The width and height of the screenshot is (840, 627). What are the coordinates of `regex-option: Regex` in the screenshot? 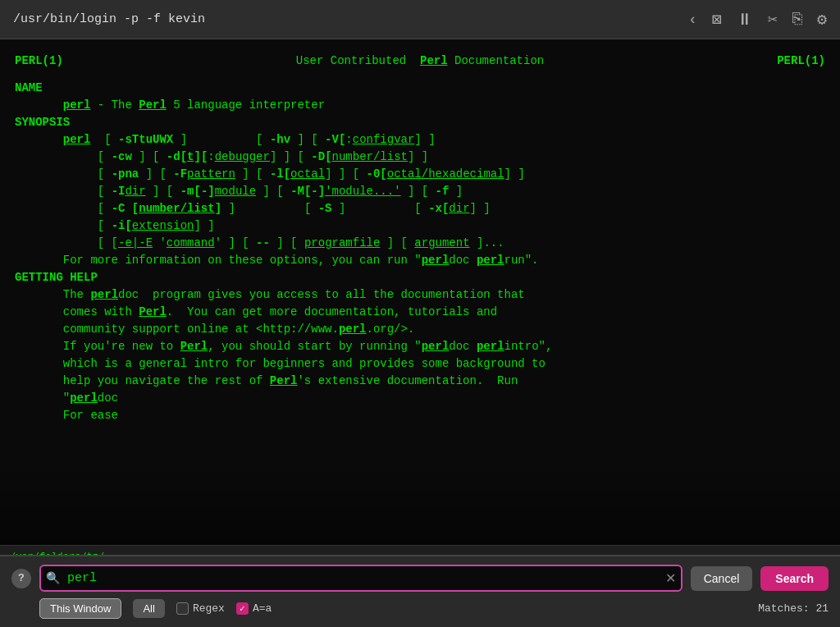 It's located at (200, 609).